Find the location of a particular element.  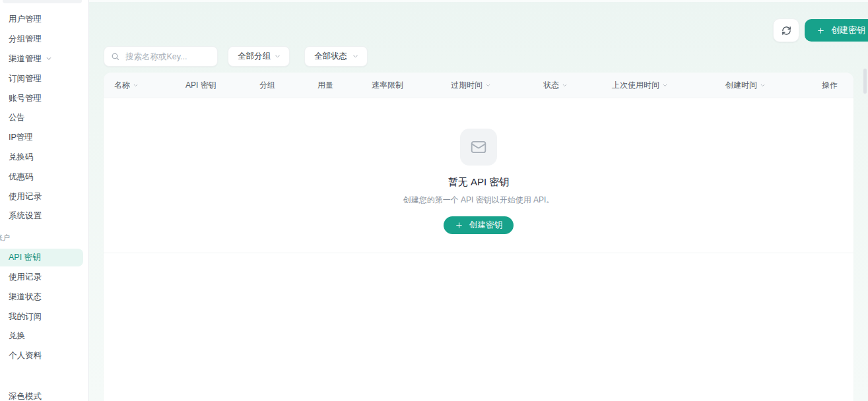

scrollbar is located at coordinates (865, 81).